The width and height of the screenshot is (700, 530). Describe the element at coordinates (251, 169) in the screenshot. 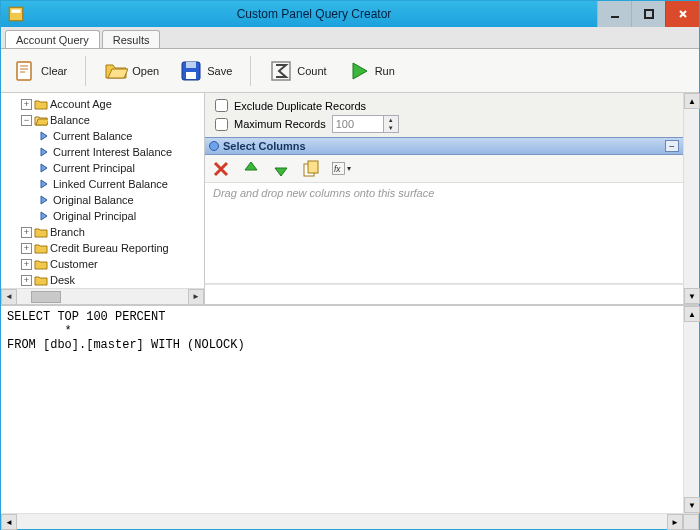

I see `move-up-button` at that location.